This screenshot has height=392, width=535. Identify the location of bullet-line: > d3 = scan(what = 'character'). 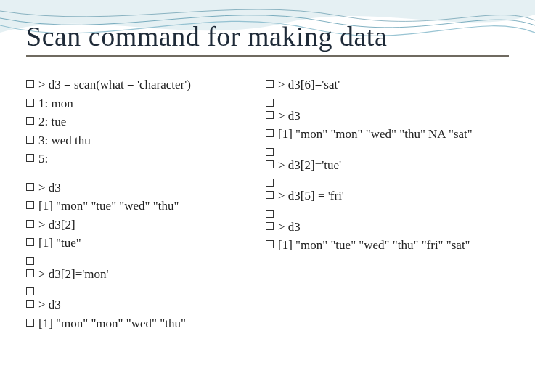
(135, 85).